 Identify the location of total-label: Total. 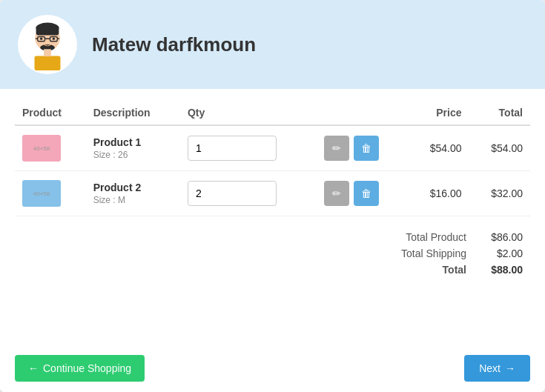
(455, 270).